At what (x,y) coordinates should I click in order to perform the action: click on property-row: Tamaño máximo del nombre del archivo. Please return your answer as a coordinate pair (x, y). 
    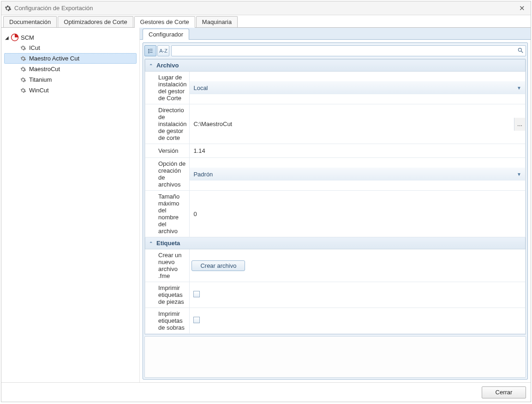
    Looking at the image, I should click on (335, 214).